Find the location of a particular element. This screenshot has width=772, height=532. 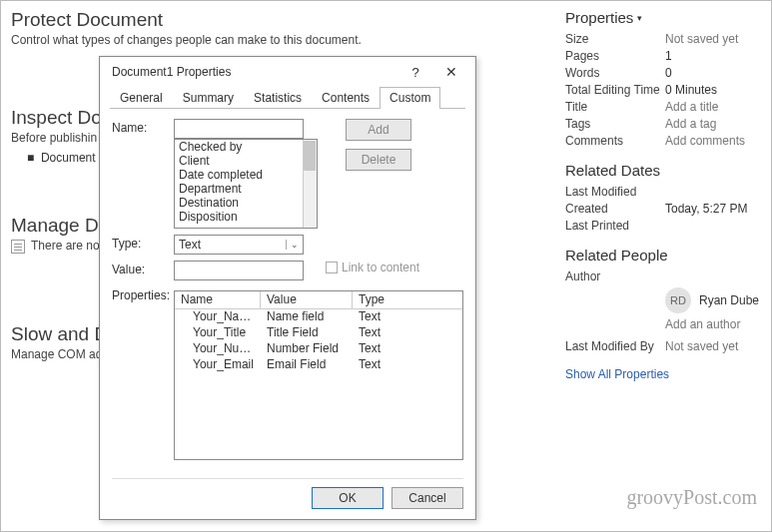

delete-button: Delete is located at coordinates (379, 160).